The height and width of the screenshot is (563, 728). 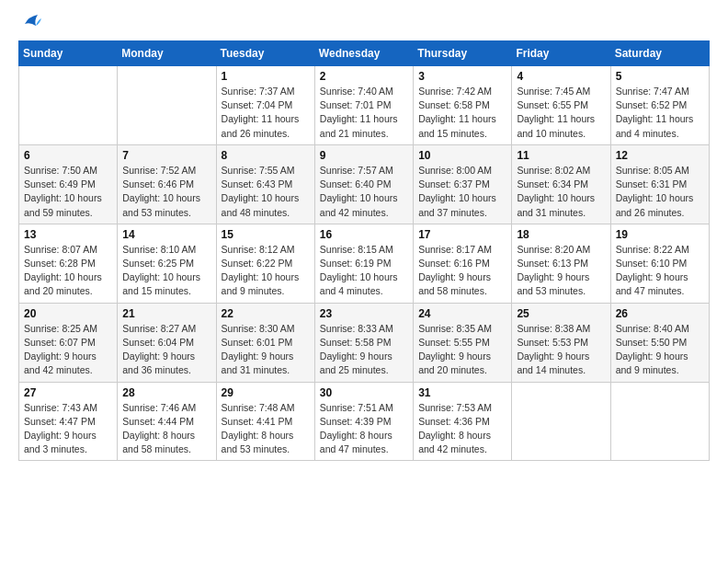 What do you see at coordinates (266, 314) in the screenshot?
I see `day-number: 22` at bounding box center [266, 314].